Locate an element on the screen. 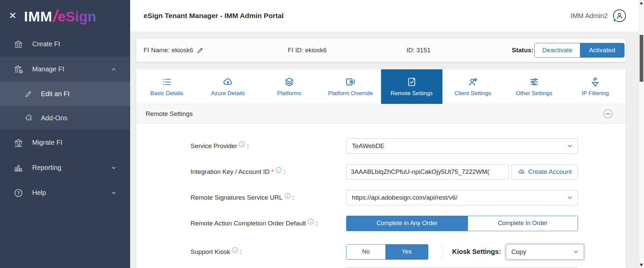 Image resolution: width=644 pixels, height=268 pixels. tab-other-settings: Other Settings is located at coordinates (534, 86).